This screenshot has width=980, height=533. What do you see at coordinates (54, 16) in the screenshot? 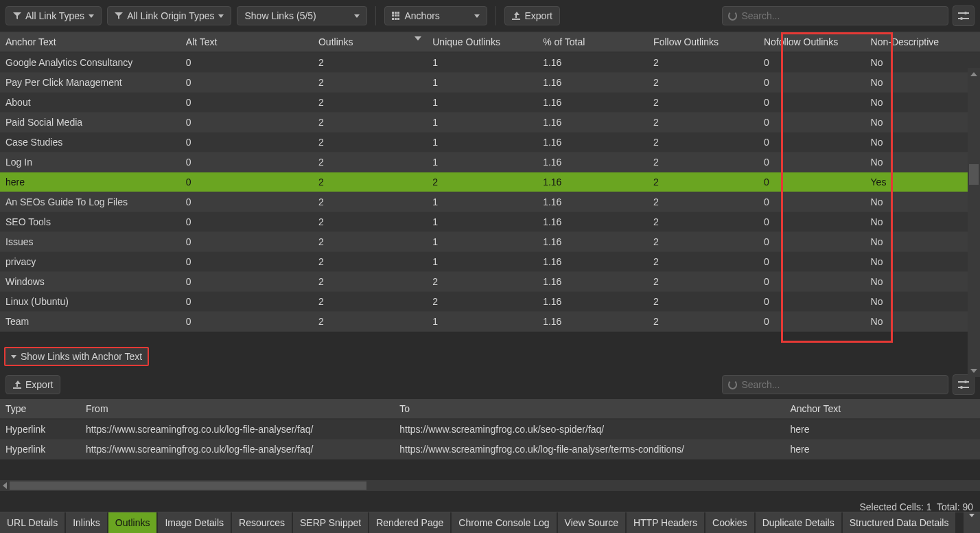
I see `link-types-dropdown: All Link Types` at bounding box center [54, 16].